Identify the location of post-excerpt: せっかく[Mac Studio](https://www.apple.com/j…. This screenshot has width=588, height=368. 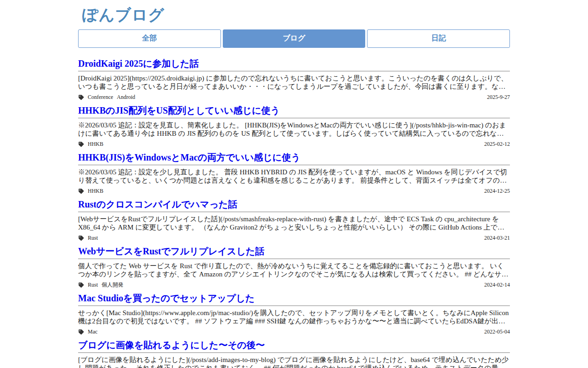
(294, 317).